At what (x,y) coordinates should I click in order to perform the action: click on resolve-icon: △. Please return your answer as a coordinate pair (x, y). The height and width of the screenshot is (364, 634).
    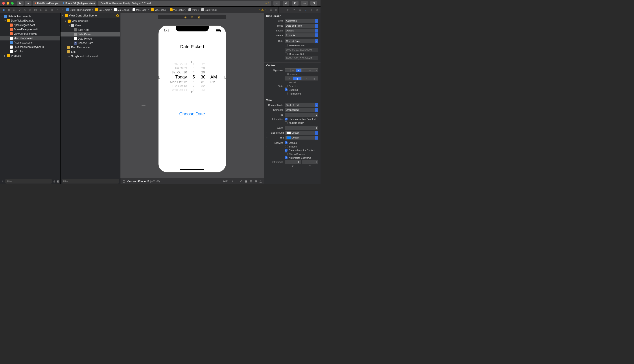
    Looking at the image, I should click on (261, 182).